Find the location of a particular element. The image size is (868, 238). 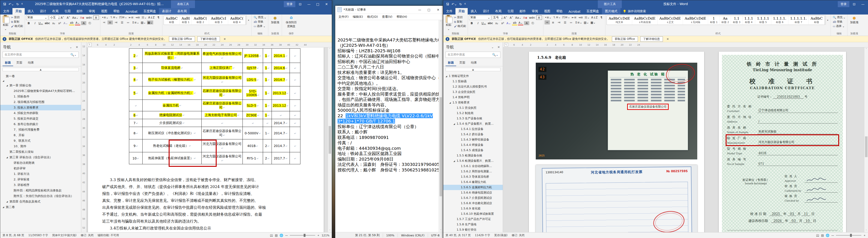

menu-item: 帮助(H) is located at coordinates (402, 17).